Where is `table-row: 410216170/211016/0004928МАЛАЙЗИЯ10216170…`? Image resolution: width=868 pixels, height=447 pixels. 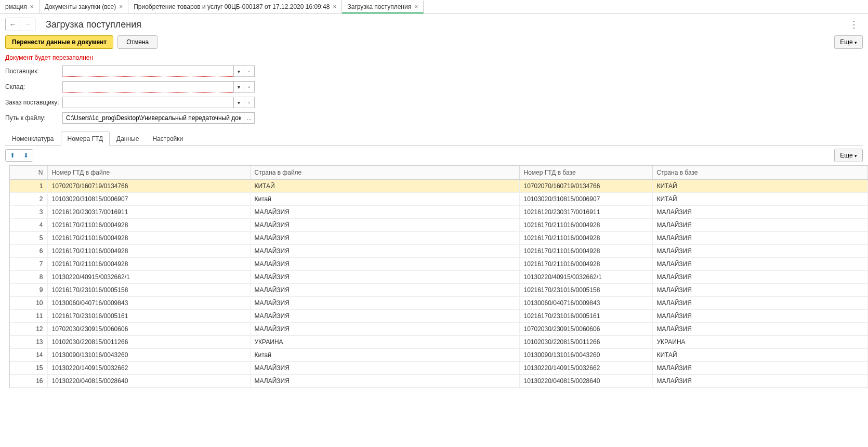
table-row: 410216170/211016/0004928МАЛАЙЗИЯ10216170… is located at coordinates (439, 226).